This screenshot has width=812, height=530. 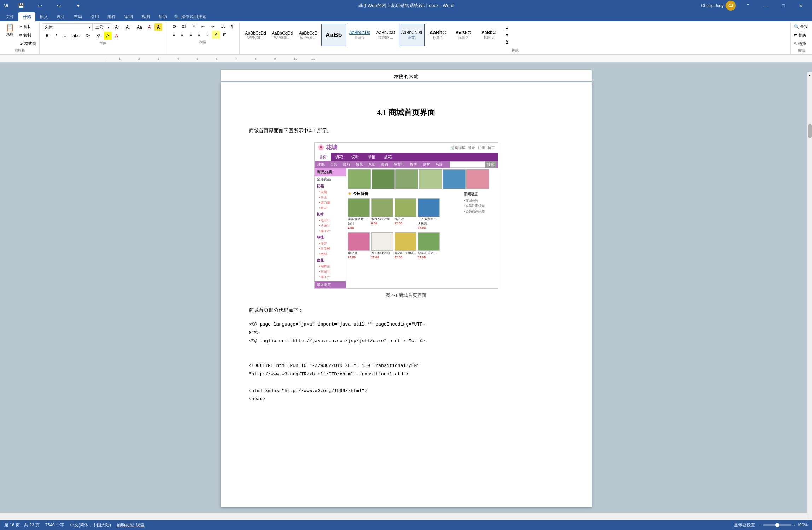 I want to click on clipboard-label: 剪贴板, so click(x=20, y=50).